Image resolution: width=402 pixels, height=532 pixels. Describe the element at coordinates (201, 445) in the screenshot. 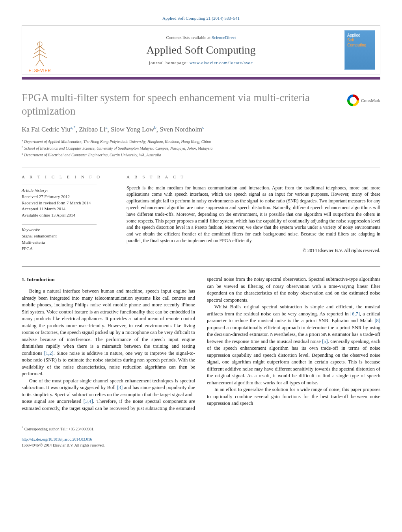

I see `issn-copyright: 1568-4946/© 2014 Elsevier B.V. All right…` at that location.